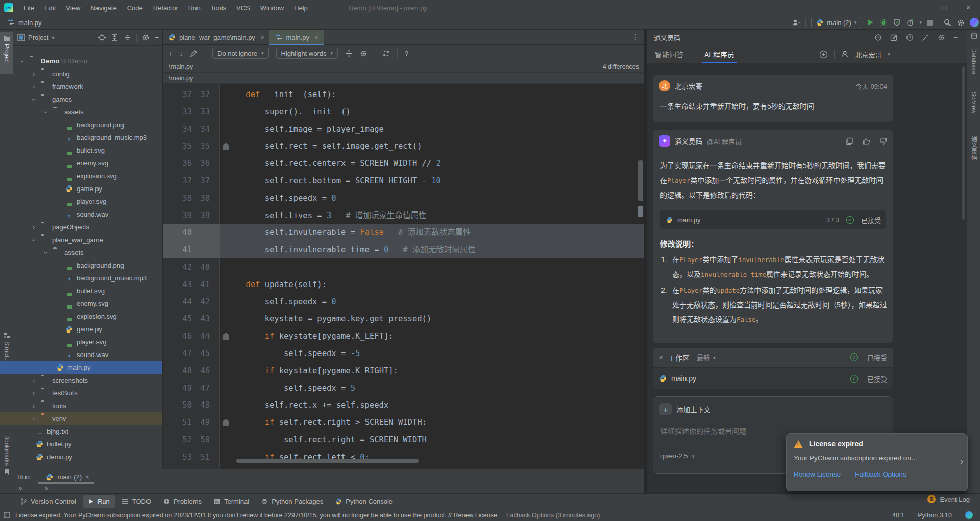  I want to click on tree-item-config: ›config, so click(81, 74).